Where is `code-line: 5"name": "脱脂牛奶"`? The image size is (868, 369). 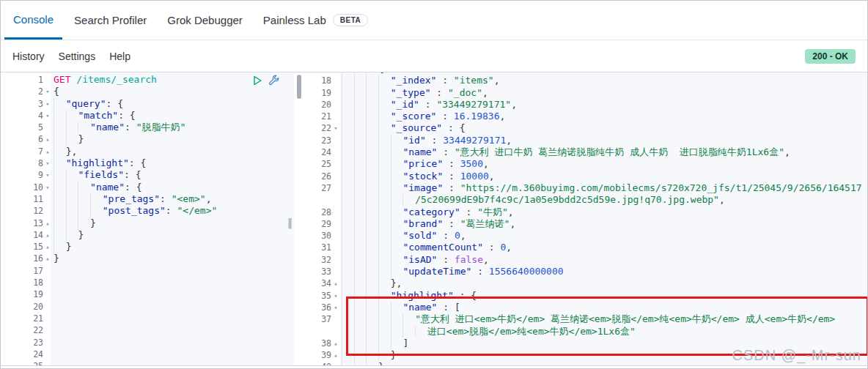 code-line: 5"name": "脱脂牛奶" is located at coordinates (151, 127).